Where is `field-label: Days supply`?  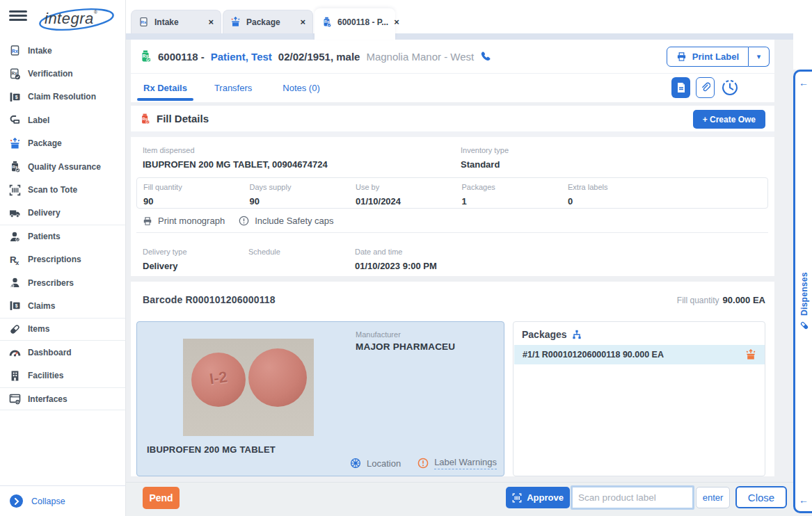
field-label: Days supply is located at coordinates (303, 187).